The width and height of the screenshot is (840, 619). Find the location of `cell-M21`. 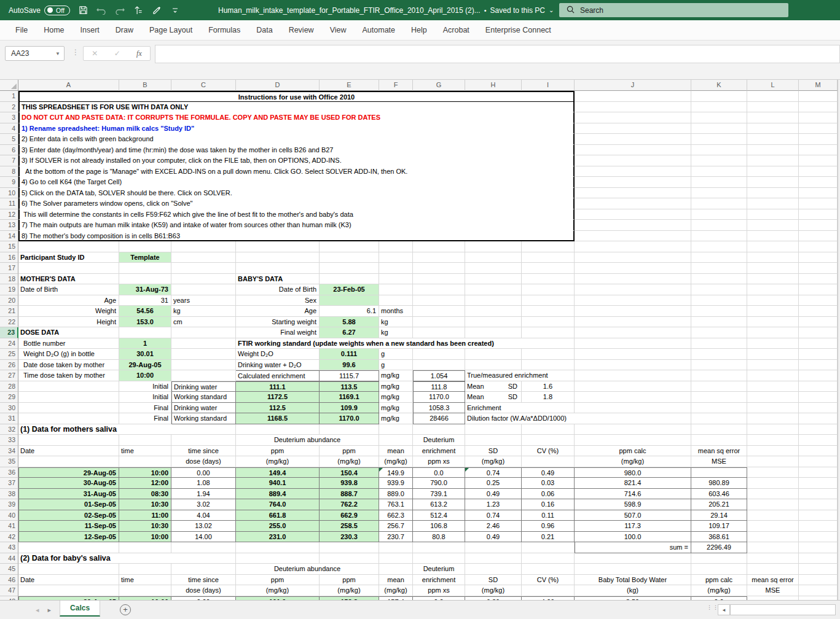

cell-M21 is located at coordinates (818, 311).